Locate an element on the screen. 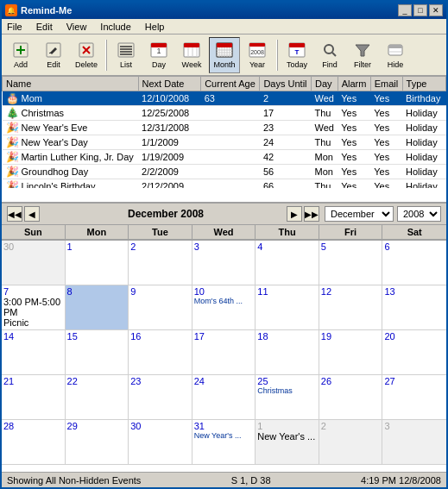  day-number: 25 is located at coordinates (287, 381).